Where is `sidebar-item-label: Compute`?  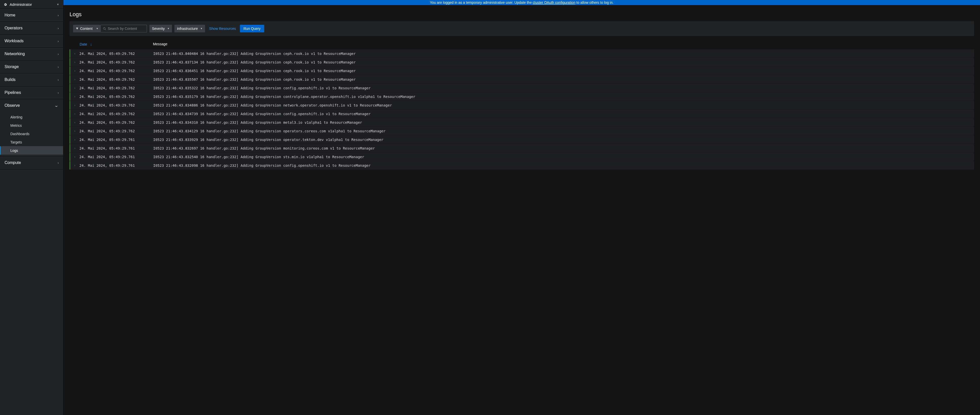
sidebar-item-label: Compute is located at coordinates (31, 163).